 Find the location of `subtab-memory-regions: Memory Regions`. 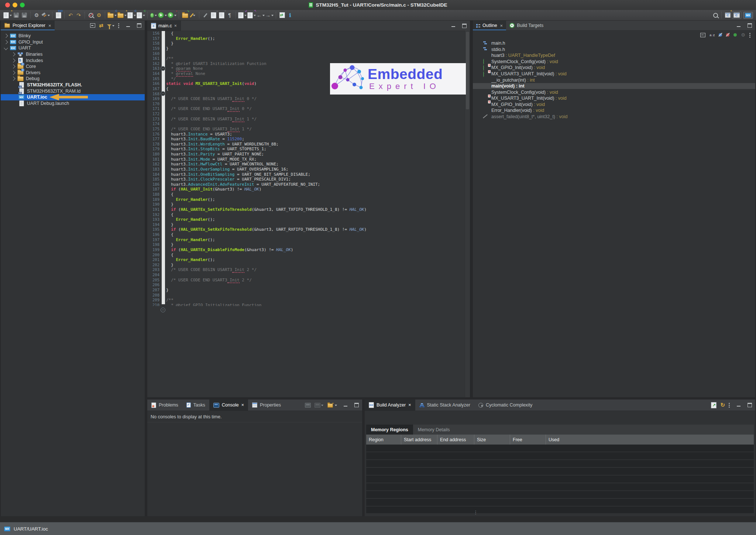

subtab-memory-regions: Memory Regions is located at coordinates (390, 430).